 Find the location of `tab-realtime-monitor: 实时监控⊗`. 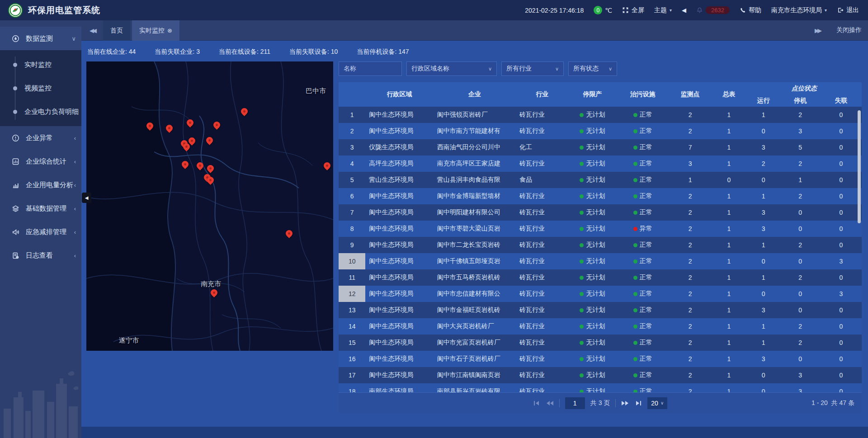

tab-realtime-monitor: 实时监控⊗ is located at coordinates (156, 31).